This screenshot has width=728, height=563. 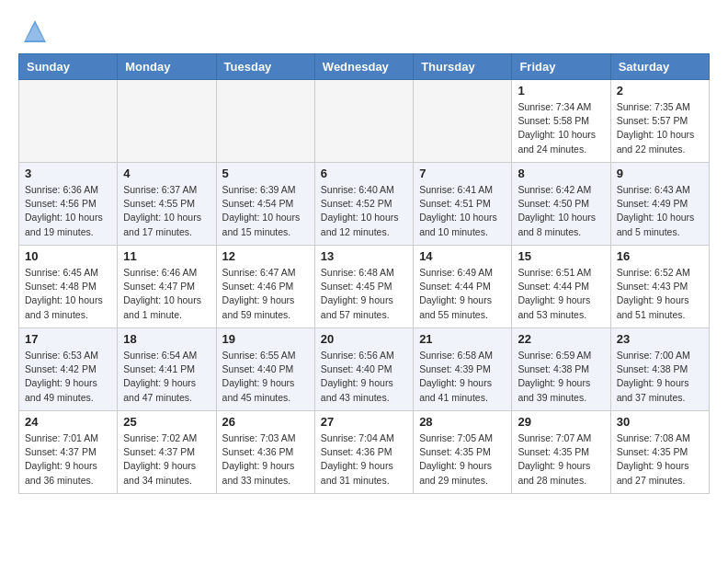 I want to click on day-info: Sunrise: 6:47 AMSunset: 4:46 PMDaylight:…, so click(x=266, y=294).